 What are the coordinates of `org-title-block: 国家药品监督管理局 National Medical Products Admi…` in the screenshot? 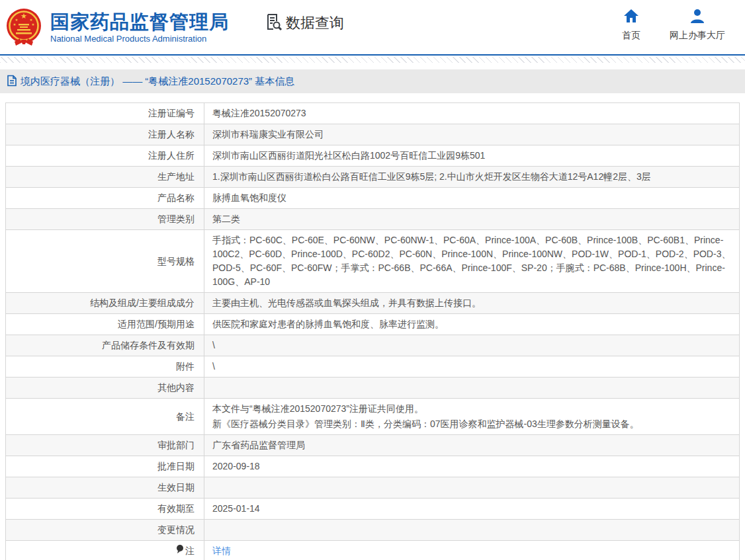 It's located at (140, 28).